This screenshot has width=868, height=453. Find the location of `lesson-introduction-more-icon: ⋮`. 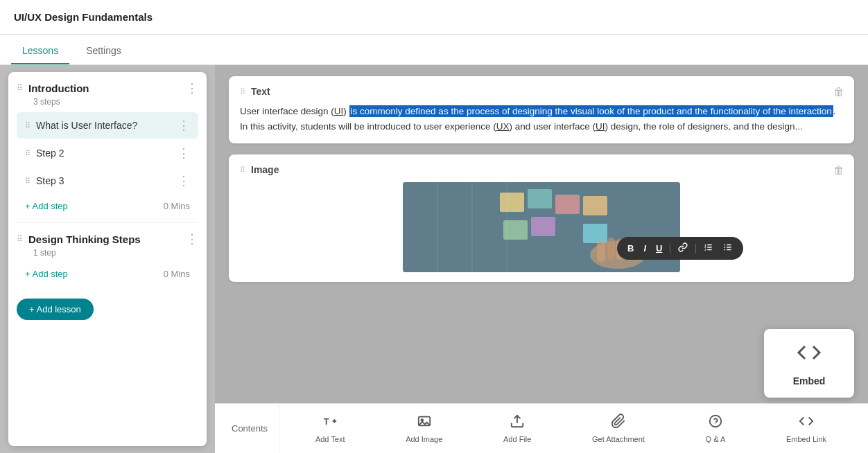

lesson-introduction-more-icon: ⋮ is located at coordinates (192, 88).